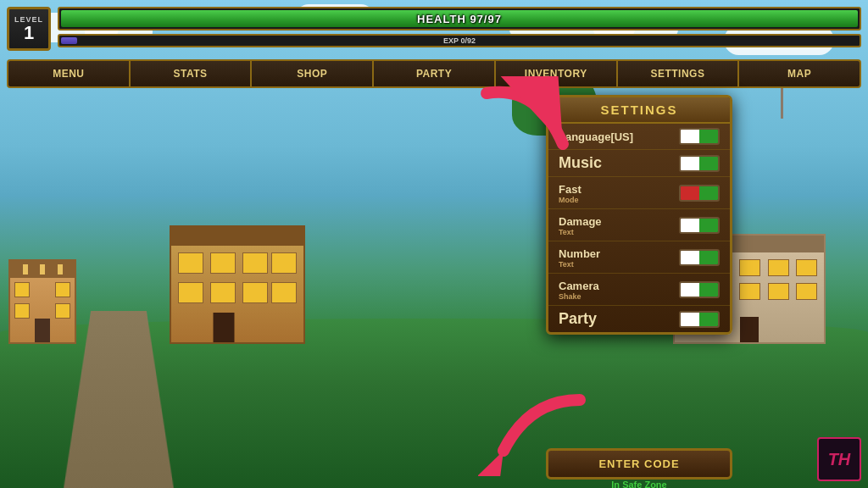 The image size is (868, 488). I want to click on exp-bar: EXP 0/92, so click(459, 41).